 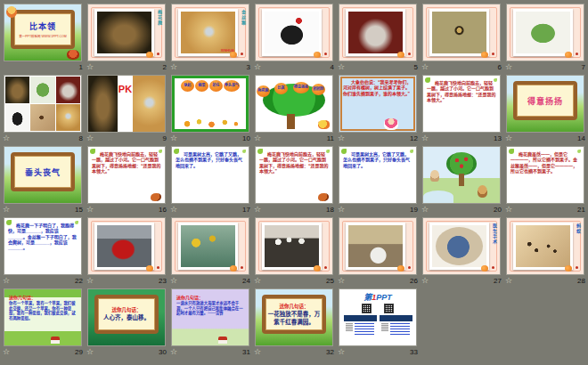 What do you see at coordinates (461, 182) in the screenshot?
I see `slide-cell: ☆ 20` at bounding box center [461, 182].